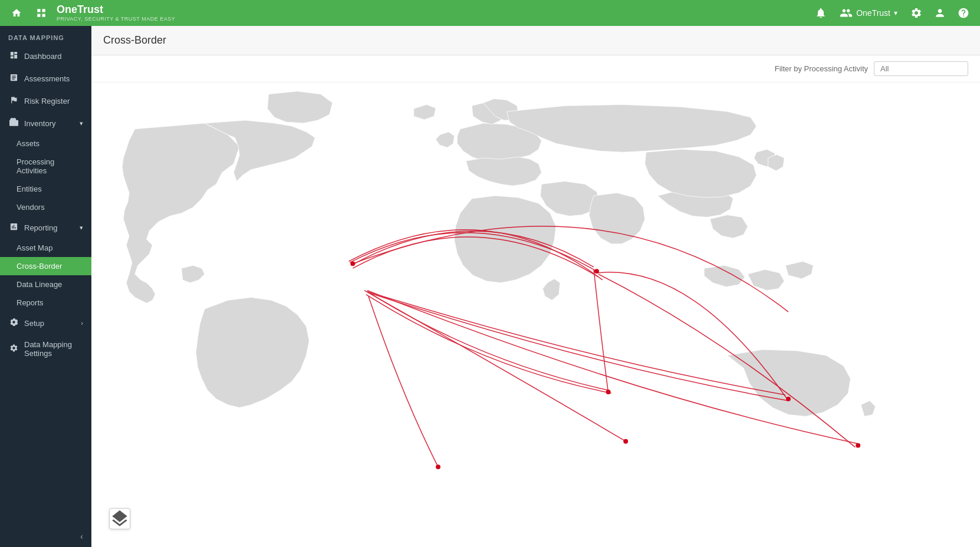 The image size is (980, 547). Describe the element at coordinates (916, 13) in the screenshot. I see `settings-icon` at that location.